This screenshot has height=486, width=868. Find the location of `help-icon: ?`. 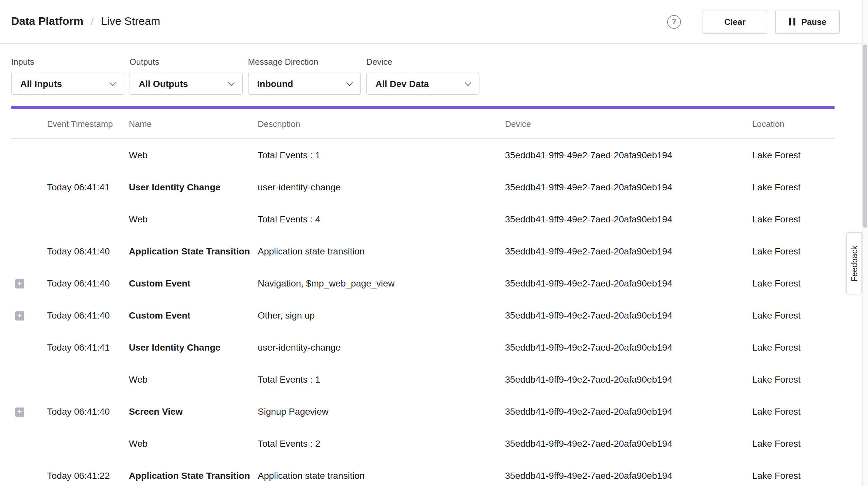

help-icon: ? is located at coordinates (674, 22).